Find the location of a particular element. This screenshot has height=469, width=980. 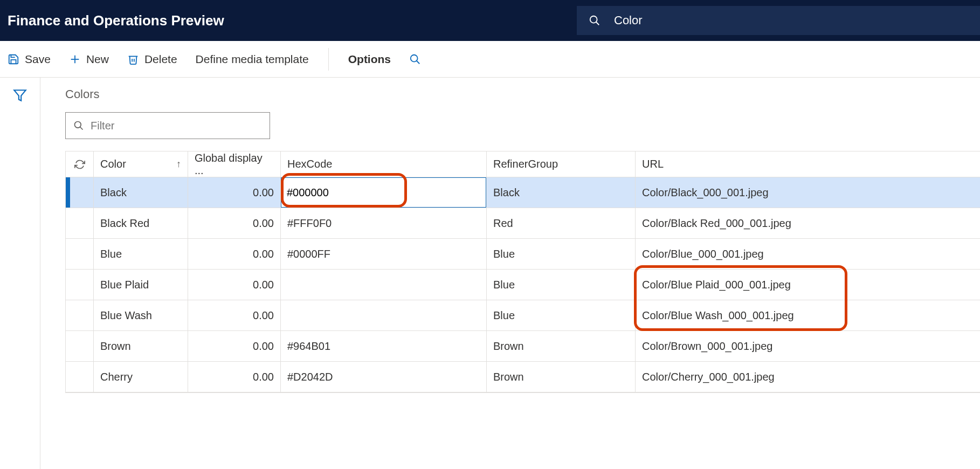

app-title: Finance and Operations Preview is located at coordinates (116, 20).